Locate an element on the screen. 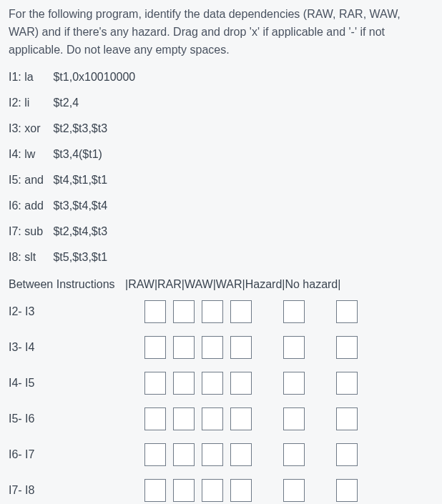 The image size is (442, 504). answer-row: I6- I7 is located at coordinates (221, 455).